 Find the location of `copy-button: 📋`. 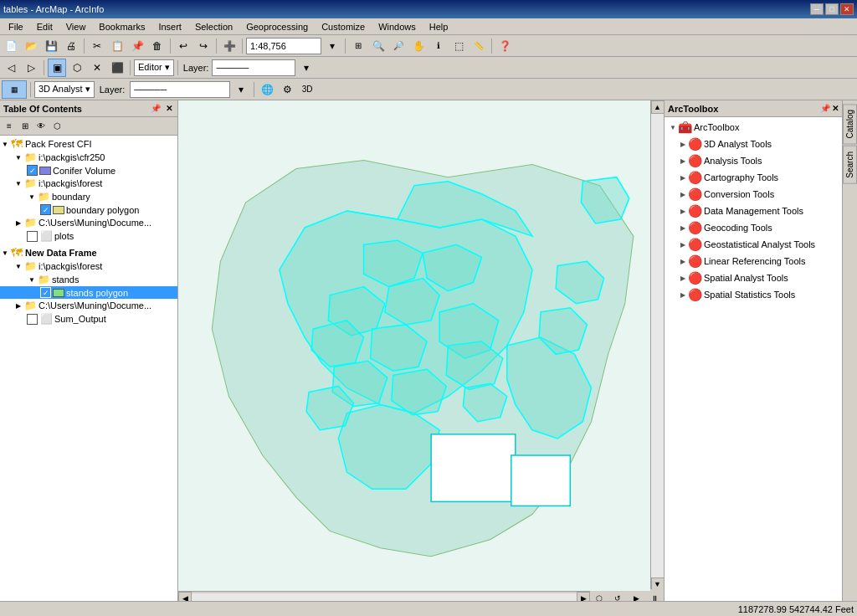

copy-button: 📋 is located at coordinates (117, 46).